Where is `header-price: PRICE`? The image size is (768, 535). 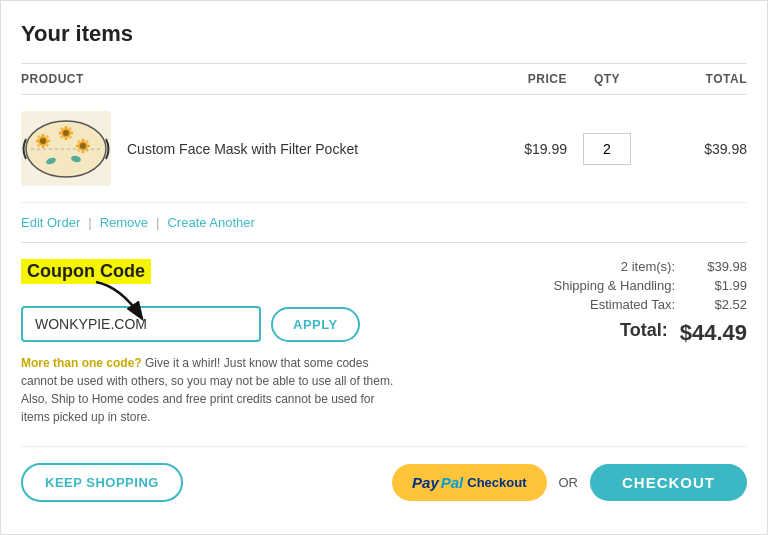 header-price: PRICE is located at coordinates (517, 79).